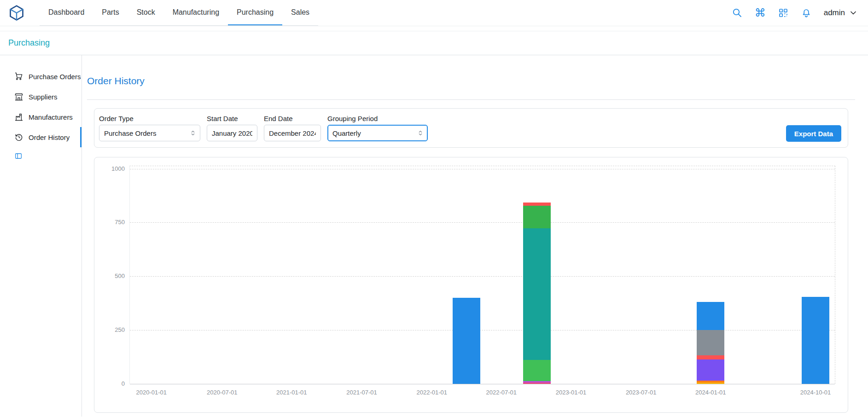 The height and width of the screenshot is (417, 868). Describe the element at coordinates (196, 13) in the screenshot. I see `tab-manufacturing: Manufacturing` at that location.